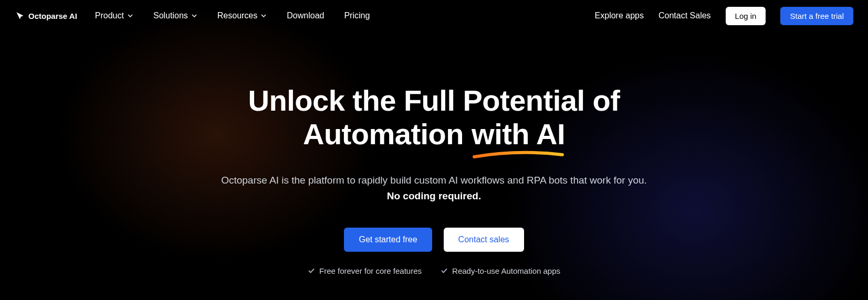  Describe the element at coordinates (518, 134) in the screenshot. I see `hero-title-highlight: with AI` at that location.